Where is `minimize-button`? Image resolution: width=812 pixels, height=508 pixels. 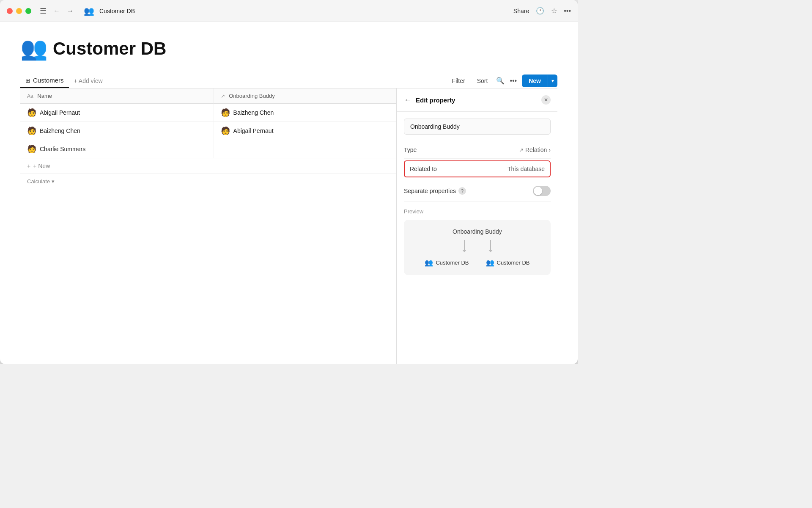 minimize-button is located at coordinates (19, 11).